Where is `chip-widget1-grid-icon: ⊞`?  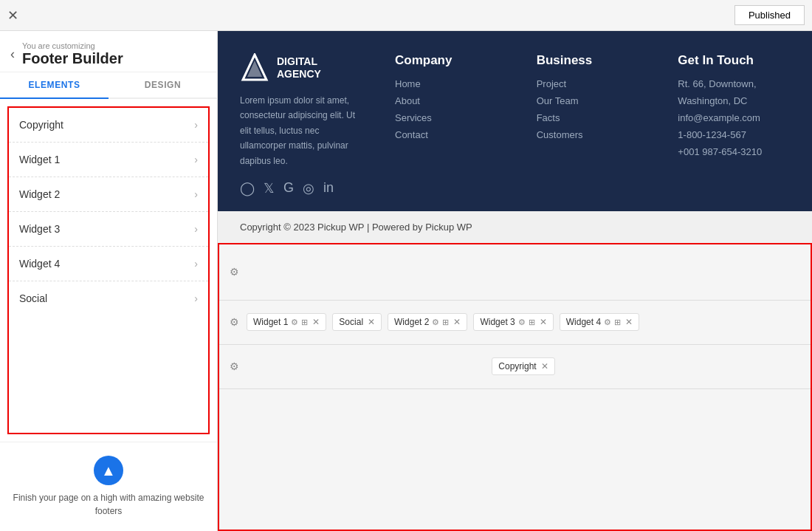
chip-widget1-grid-icon: ⊞ is located at coordinates (304, 322).